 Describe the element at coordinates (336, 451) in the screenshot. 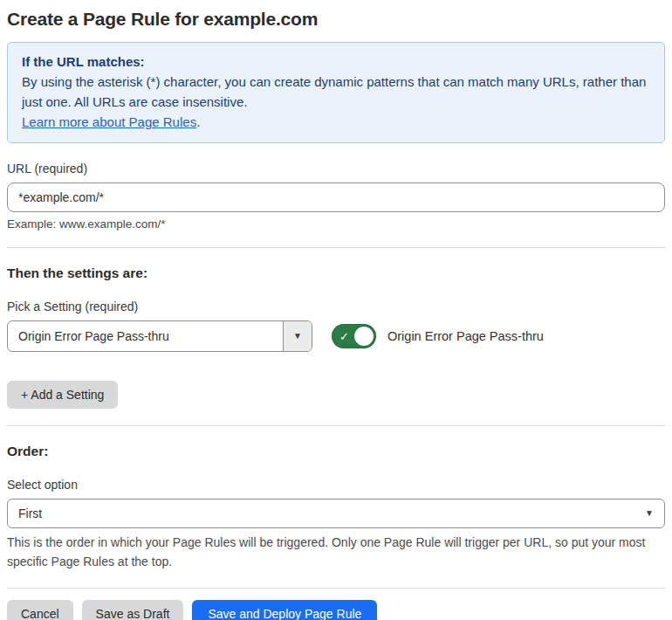

I see `order-section-heading: Order:` at that location.